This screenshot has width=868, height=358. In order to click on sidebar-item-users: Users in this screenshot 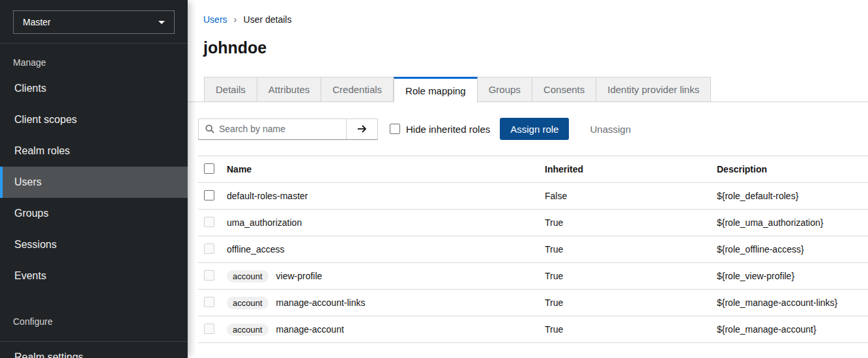, I will do `click(94, 182)`.